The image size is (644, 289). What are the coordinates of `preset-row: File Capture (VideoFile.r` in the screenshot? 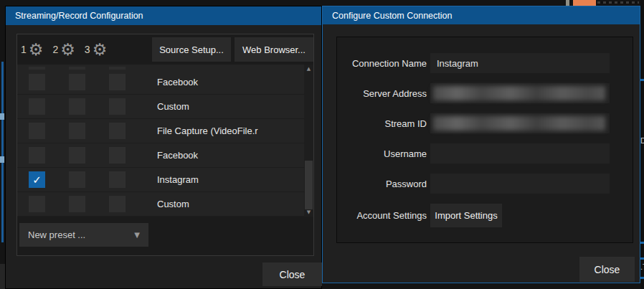 It's located at (165, 131).